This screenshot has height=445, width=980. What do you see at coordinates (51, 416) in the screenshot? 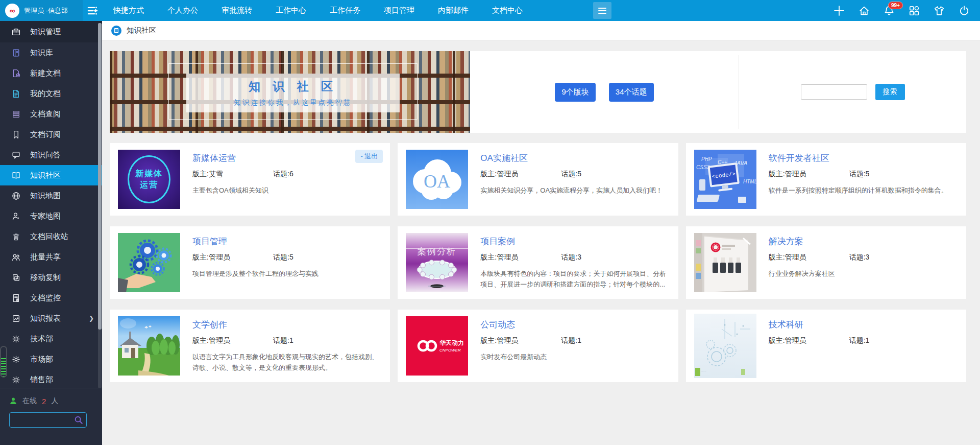
I see `sidebar-footer: 在线 2 人` at bounding box center [51, 416].